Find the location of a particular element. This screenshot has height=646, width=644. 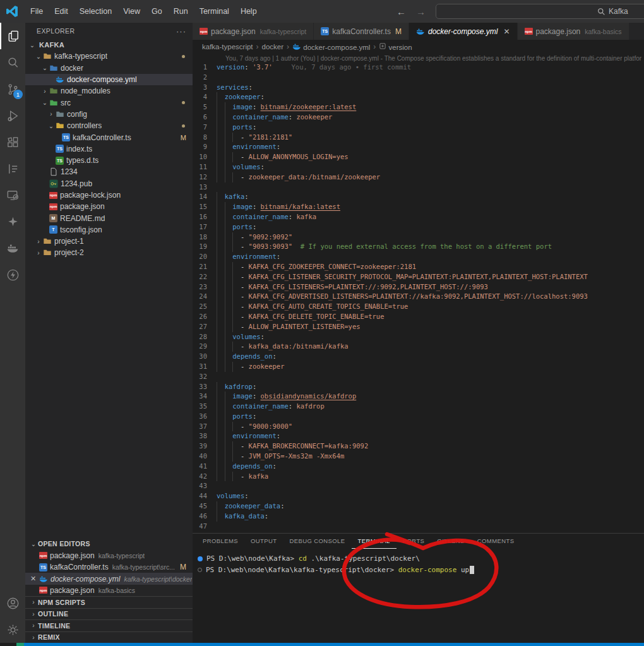

tree-item-label: types.d.ts is located at coordinates (82, 160).